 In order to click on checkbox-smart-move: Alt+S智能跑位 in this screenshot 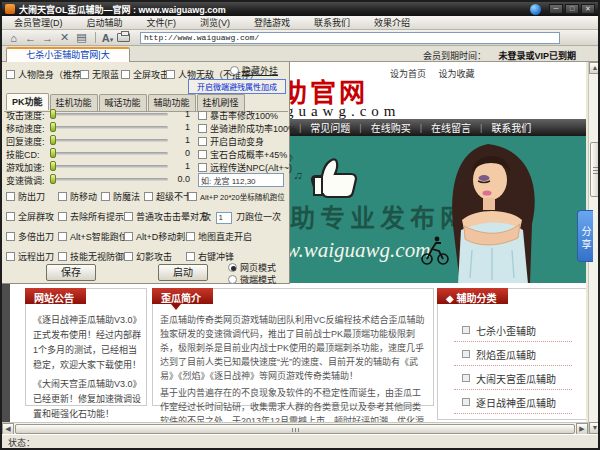, I will do `click(93, 236)`.